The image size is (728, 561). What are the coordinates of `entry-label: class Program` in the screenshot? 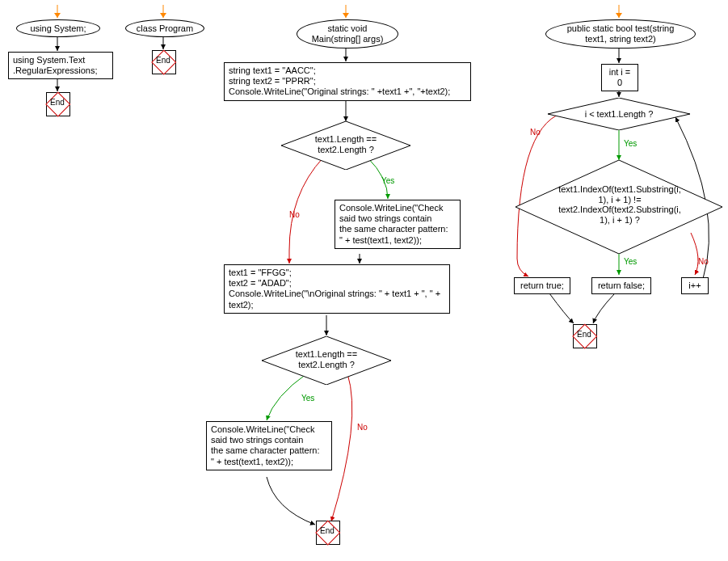 It's located at (165, 29).